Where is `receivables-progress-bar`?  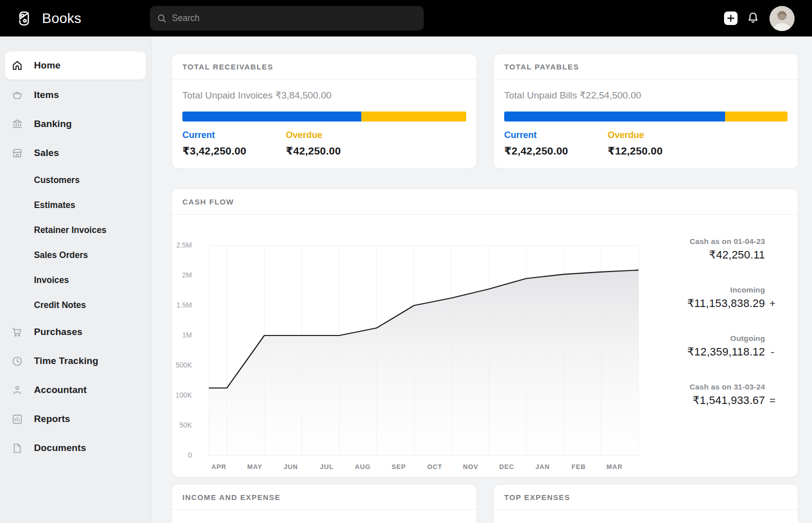 receivables-progress-bar is located at coordinates (324, 116).